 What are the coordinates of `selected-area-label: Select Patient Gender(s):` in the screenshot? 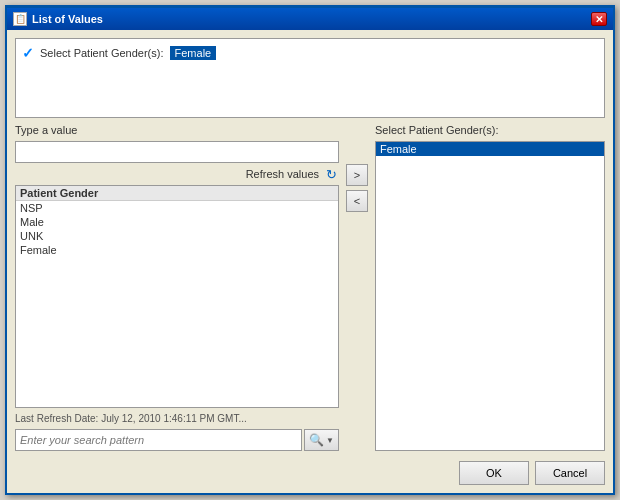 It's located at (102, 53).